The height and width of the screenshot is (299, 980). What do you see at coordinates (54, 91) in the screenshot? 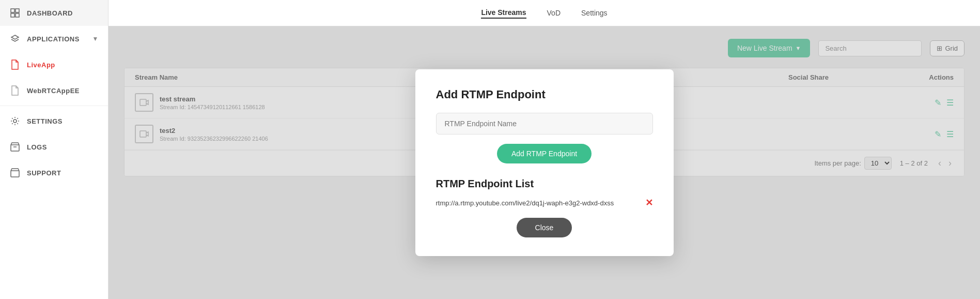
I see `sidebar-item-webrtcappee: WebRTCAppEE` at bounding box center [54, 91].